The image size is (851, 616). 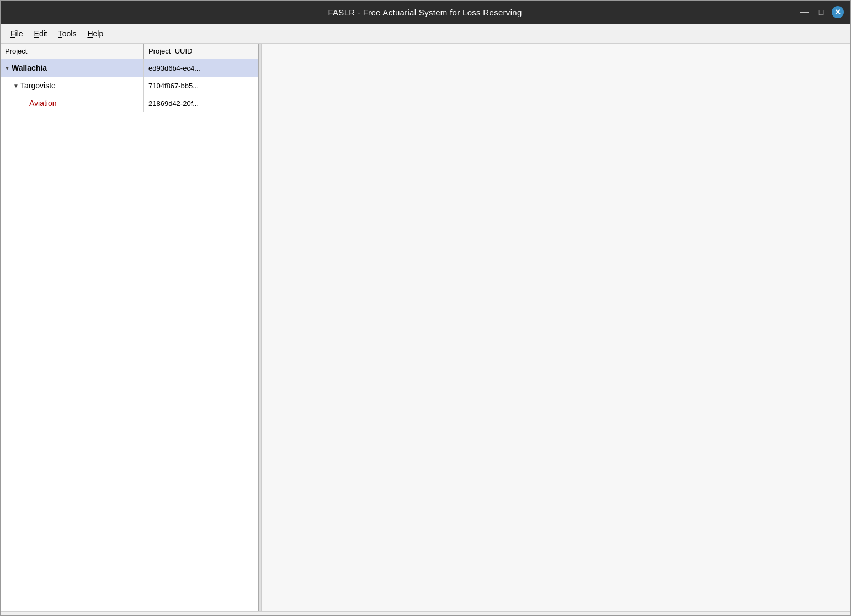 What do you see at coordinates (129, 68) in the screenshot?
I see `tree-row-wallachia: ▼ Wallachia ed93d6b4-ec4...` at bounding box center [129, 68].